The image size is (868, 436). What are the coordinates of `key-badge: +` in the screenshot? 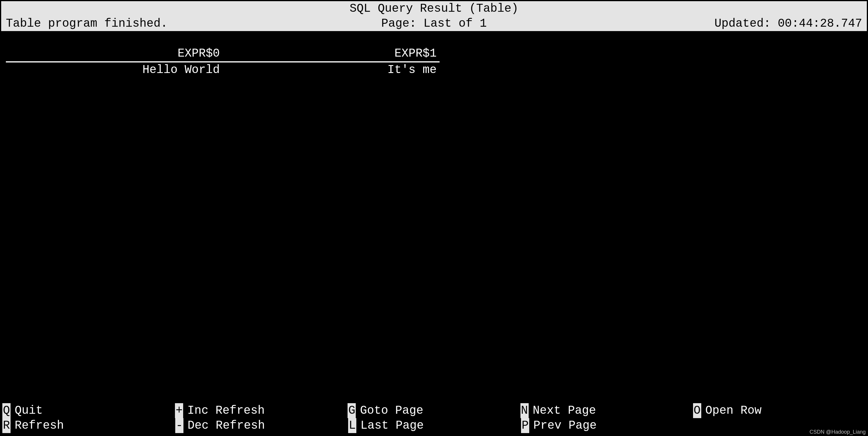 It's located at (179, 411).